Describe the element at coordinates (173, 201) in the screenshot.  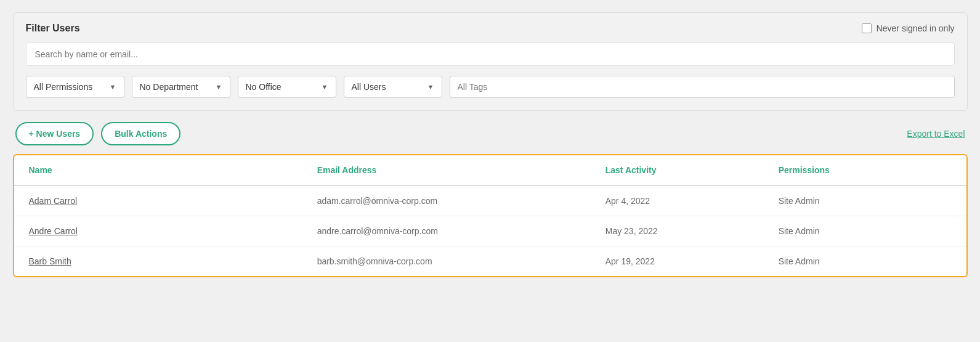
I see `user-name-link: Adam Carrol` at that location.